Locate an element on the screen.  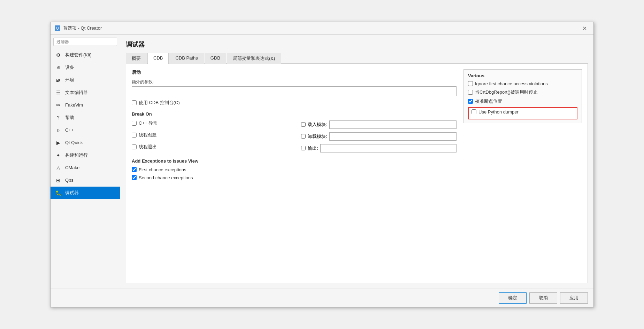
qtquick-icon: ▶ is located at coordinates (58, 143).